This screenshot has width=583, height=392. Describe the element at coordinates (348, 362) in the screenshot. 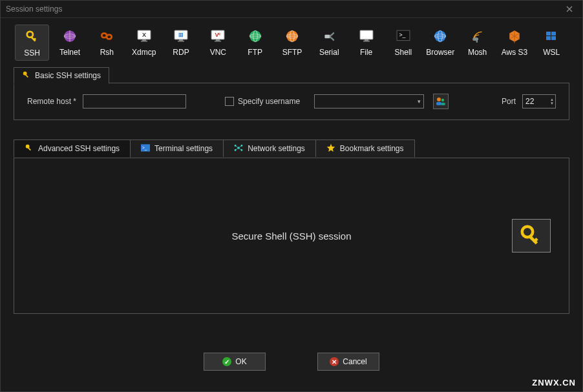

I see `cancel-button: ✕ Cancel` at that location.